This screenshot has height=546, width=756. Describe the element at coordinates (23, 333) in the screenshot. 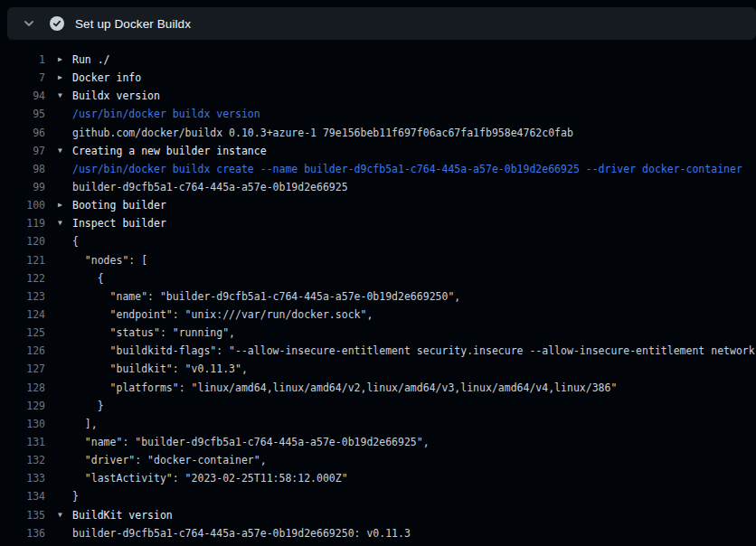

I see `line-number: 125` at that location.